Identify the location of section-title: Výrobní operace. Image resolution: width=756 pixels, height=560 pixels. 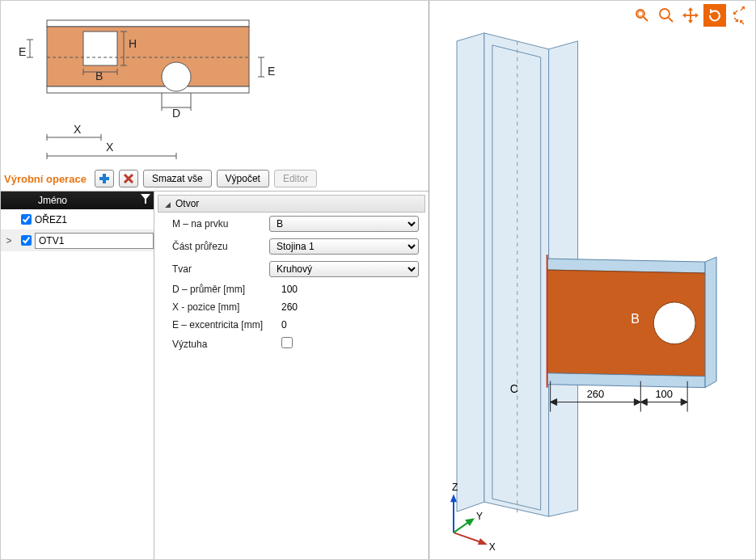
(45, 179).